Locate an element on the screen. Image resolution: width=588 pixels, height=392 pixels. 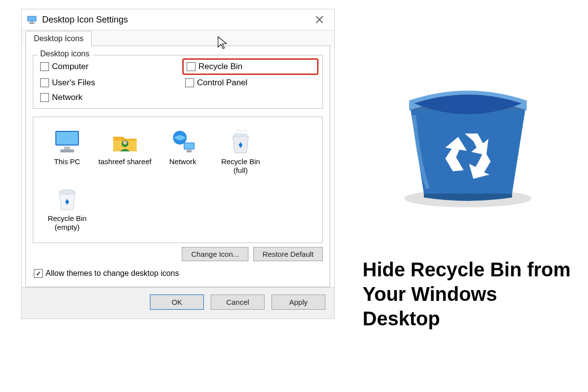
checkbox-network: Network is located at coordinates (105, 98).